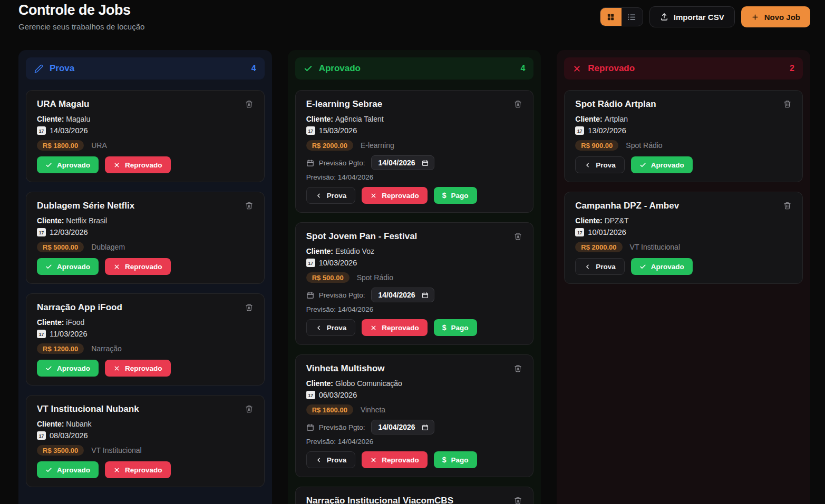  I want to click on job-card: Campanha DPZ - AmbevCliente:DPZ&T1710/01…, so click(683, 238).